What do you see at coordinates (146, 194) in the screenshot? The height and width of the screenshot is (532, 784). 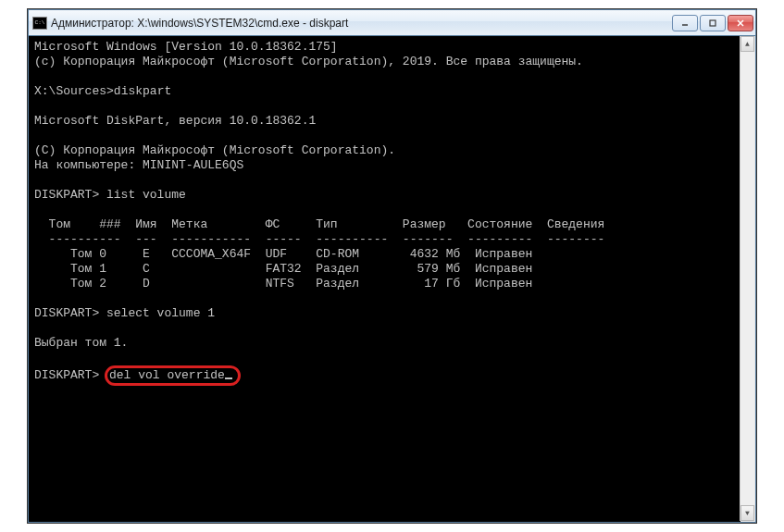 I see `command-text: list volume` at bounding box center [146, 194].